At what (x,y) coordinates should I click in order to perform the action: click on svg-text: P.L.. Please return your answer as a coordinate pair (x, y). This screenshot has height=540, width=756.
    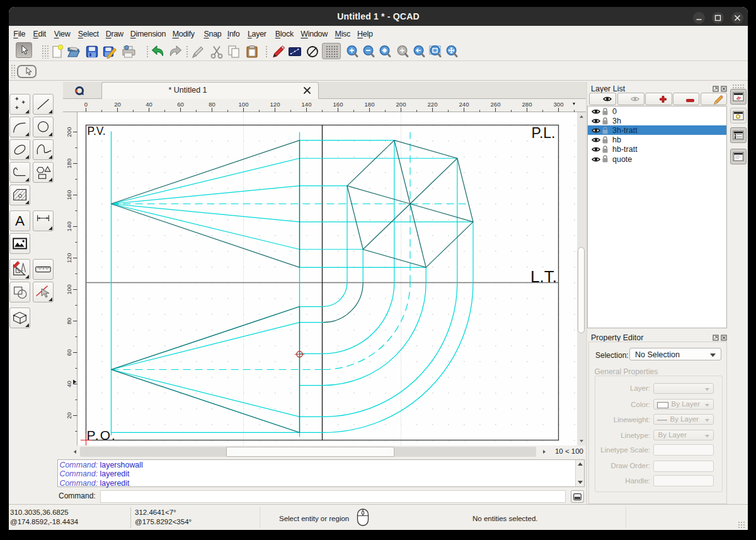
    Looking at the image, I should click on (544, 133).